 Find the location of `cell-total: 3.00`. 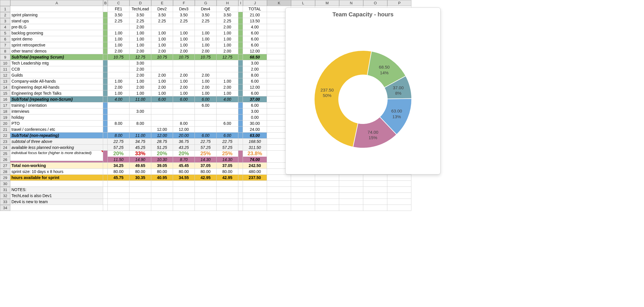

cell-total: 3.00 is located at coordinates (255, 63).